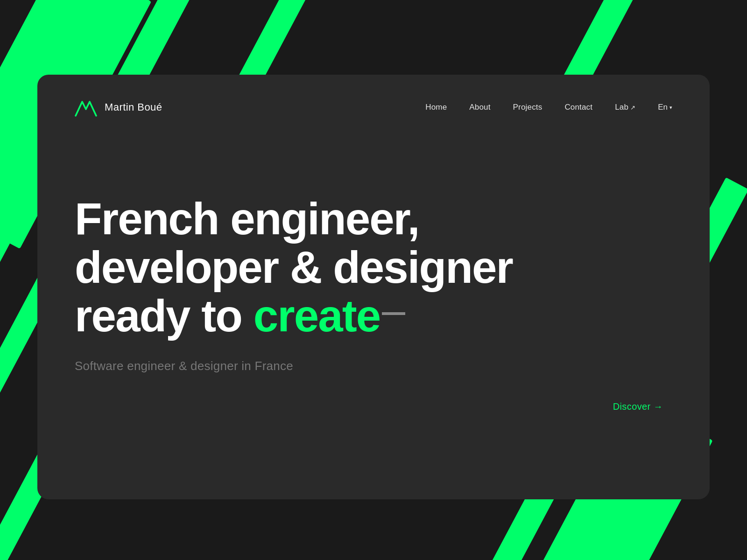  Describe the element at coordinates (480, 107) in the screenshot. I see `nav-about: About` at that location.